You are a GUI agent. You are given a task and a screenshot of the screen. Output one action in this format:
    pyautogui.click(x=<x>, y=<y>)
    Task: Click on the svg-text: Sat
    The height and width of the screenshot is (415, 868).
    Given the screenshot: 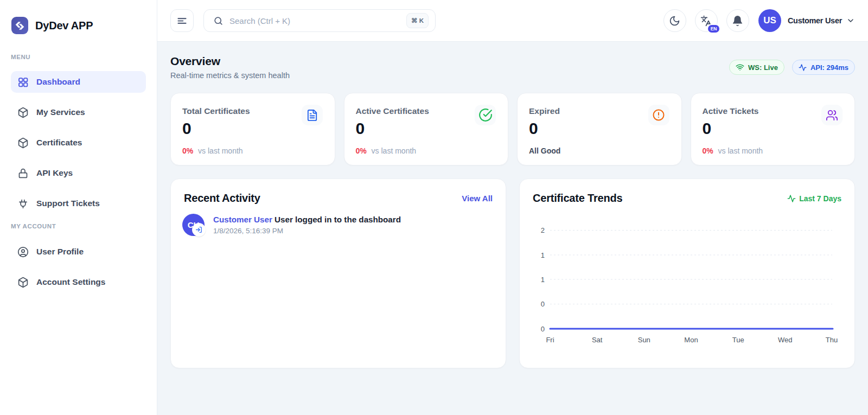 What is the action you would take?
    pyautogui.click(x=597, y=340)
    